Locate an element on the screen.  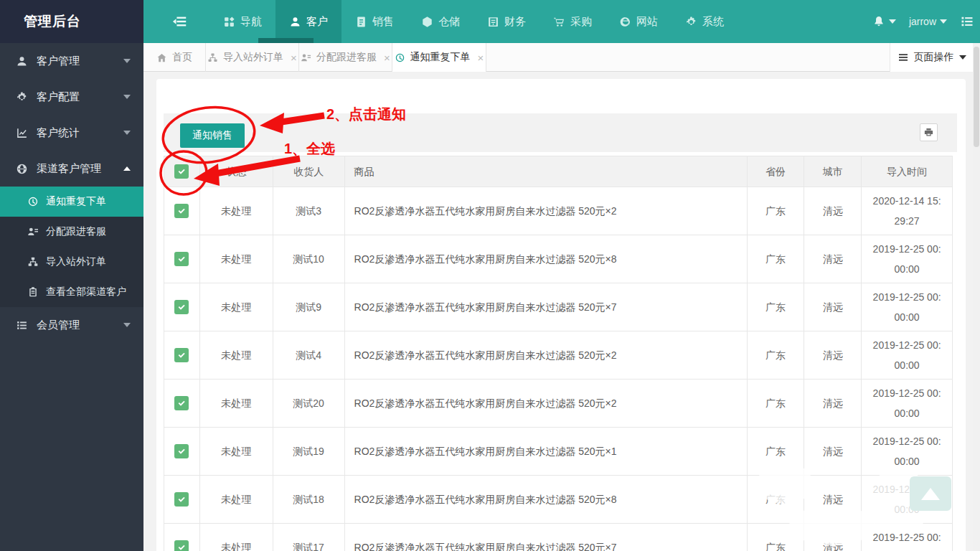
print-button is located at coordinates (928, 132).